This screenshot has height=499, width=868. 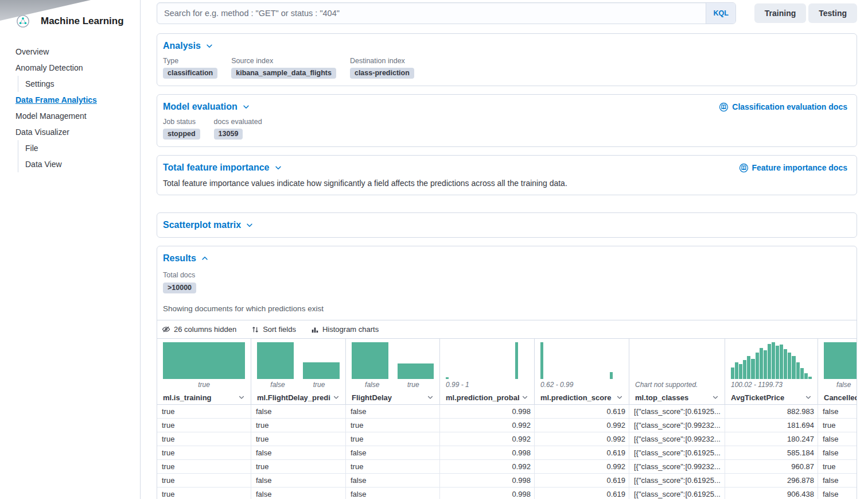 What do you see at coordinates (772, 480) in the screenshot?
I see `table-cell: 296.878` at bounding box center [772, 480].